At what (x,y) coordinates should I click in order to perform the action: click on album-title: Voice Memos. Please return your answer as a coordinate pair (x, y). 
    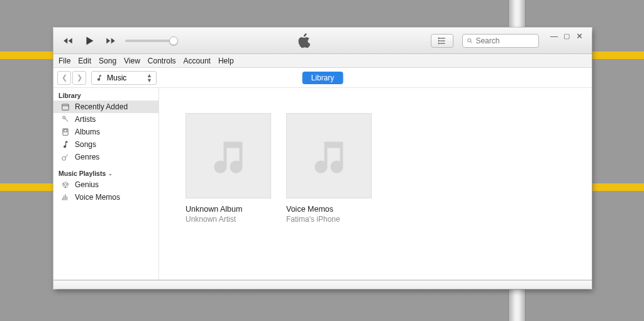
    Looking at the image, I should click on (330, 209).